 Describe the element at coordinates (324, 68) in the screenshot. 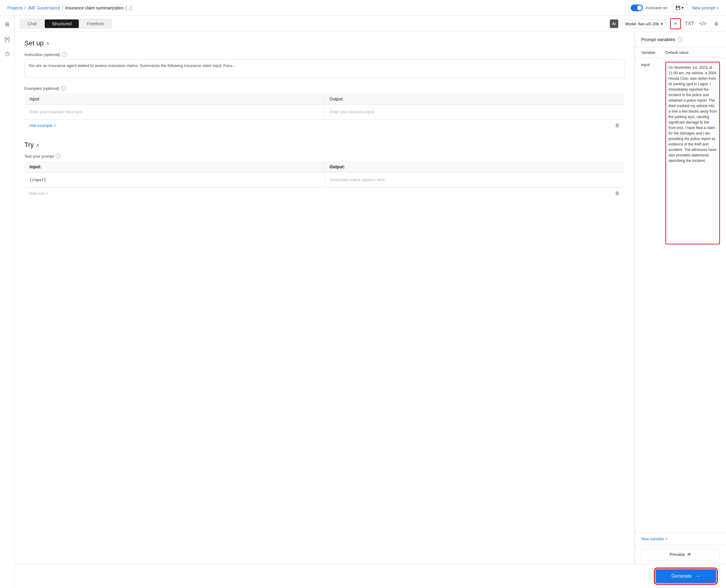

I see `instruction-textarea: You are an insurance agent tasked to ass…` at that location.